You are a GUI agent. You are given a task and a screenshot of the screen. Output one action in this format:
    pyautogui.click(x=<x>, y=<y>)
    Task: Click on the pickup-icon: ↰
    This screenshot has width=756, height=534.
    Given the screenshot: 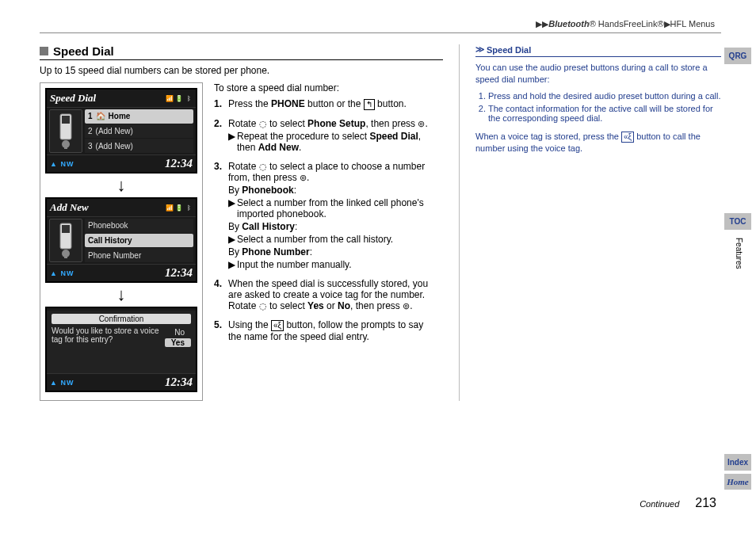 What is the action you would take?
    pyautogui.click(x=369, y=105)
    